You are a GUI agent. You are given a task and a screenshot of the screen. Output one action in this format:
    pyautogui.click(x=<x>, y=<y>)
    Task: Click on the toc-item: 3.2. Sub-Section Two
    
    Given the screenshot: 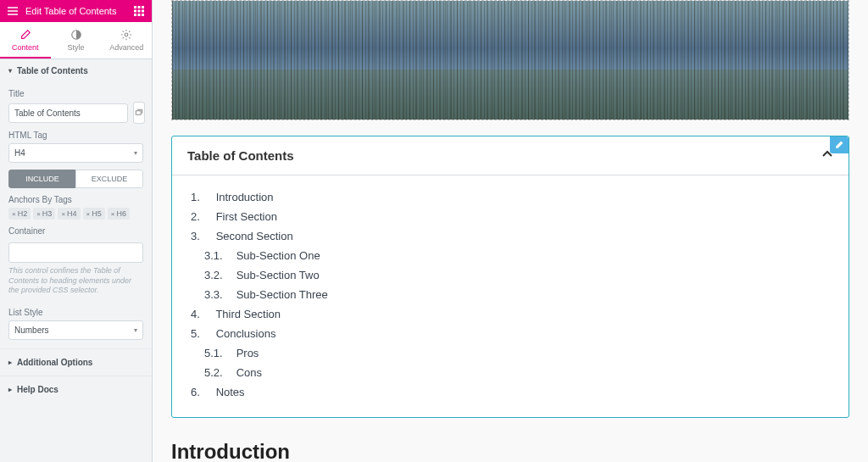 What is the action you would take?
    pyautogui.click(x=510, y=275)
    